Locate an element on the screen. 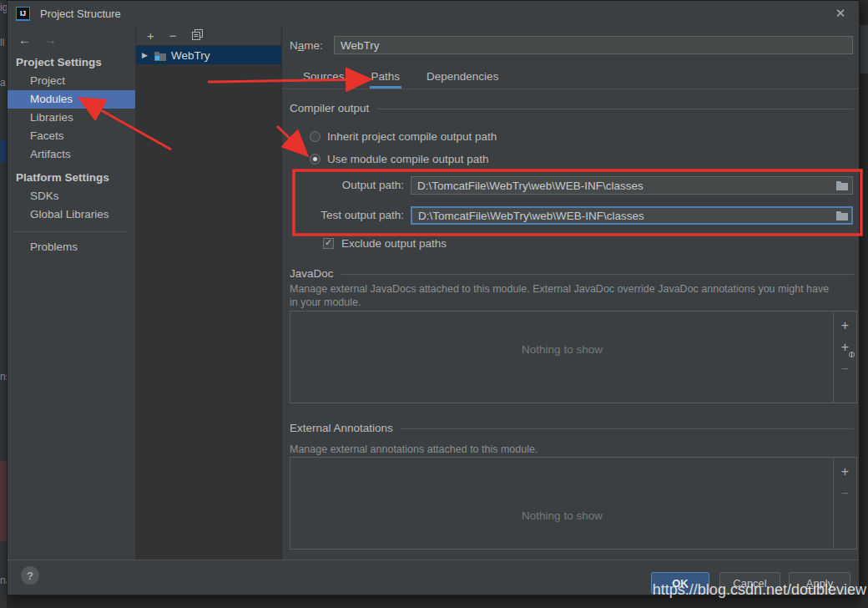  intellij-logo-icon: IJ is located at coordinates (23, 13).